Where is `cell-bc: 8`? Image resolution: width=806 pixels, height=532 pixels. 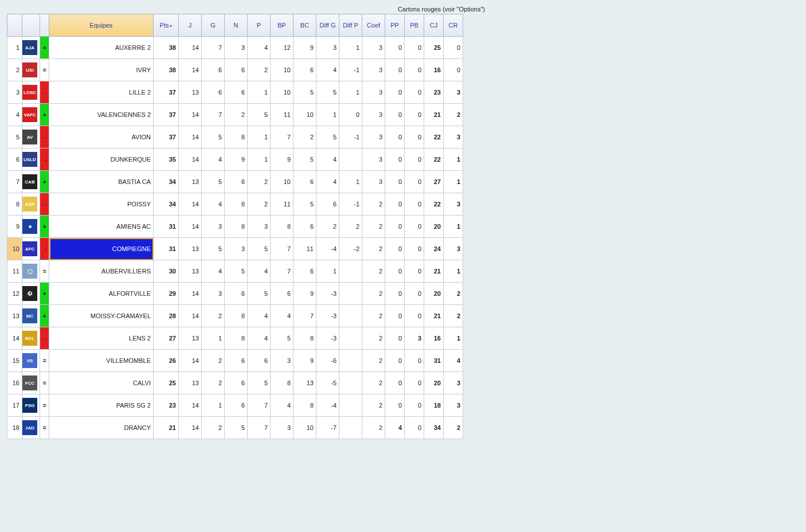 cell-bc: 8 is located at coordinates (305, 406).